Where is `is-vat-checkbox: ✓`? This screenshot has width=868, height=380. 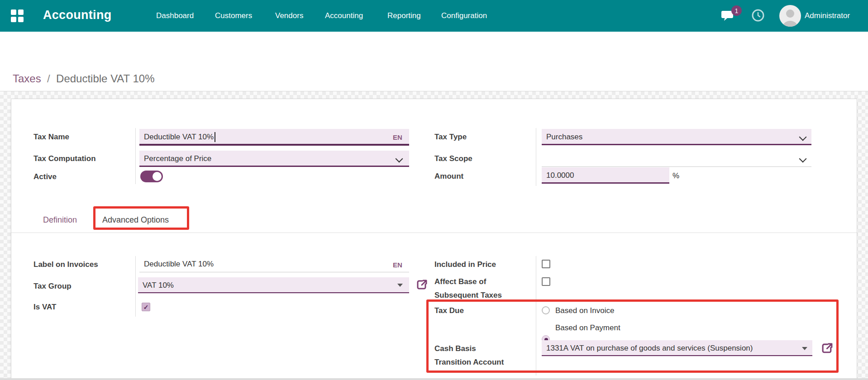 is-vat-checkbox: ✓ is located at coordinates (146, 307).